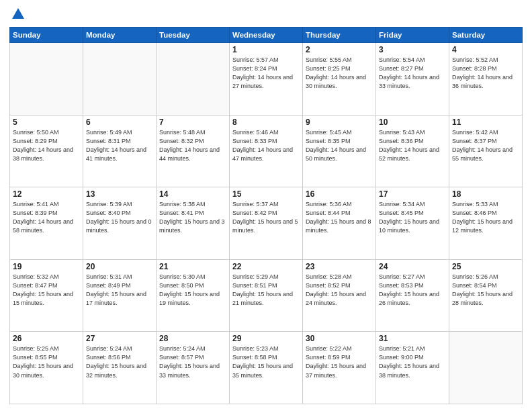 The width and height of the screenshot is (532, 411). I want to click on weekday-header-tuesday: Tuesday, so click(193, 35).